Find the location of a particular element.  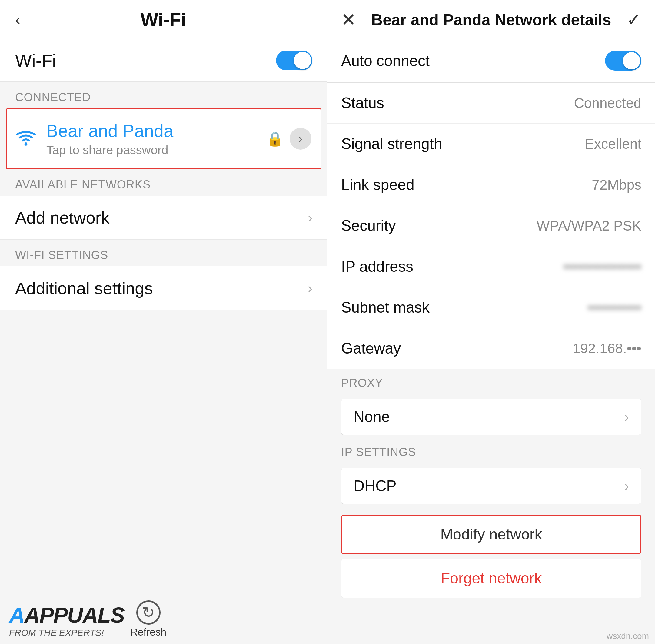

proxy-chevron-icon: › is located at coordinates (627, 417).